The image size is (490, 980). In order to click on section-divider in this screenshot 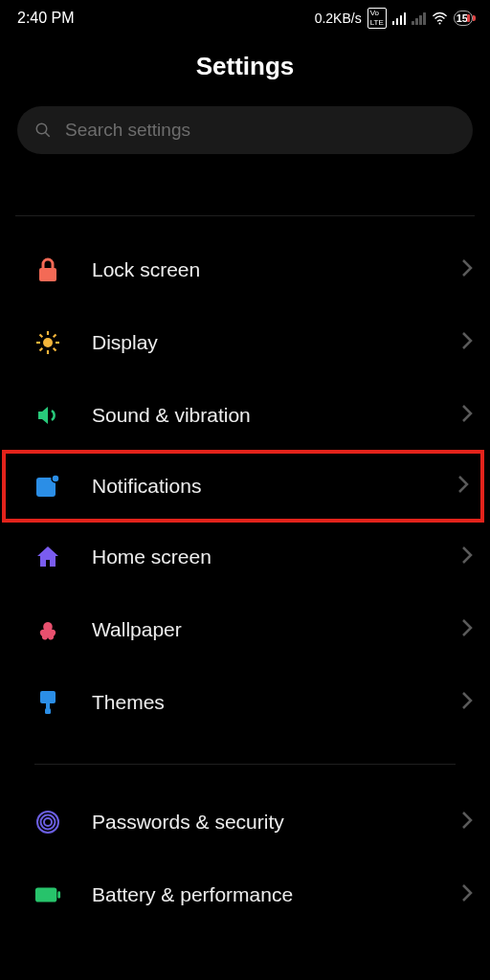, I will do `click(245, 764)`.